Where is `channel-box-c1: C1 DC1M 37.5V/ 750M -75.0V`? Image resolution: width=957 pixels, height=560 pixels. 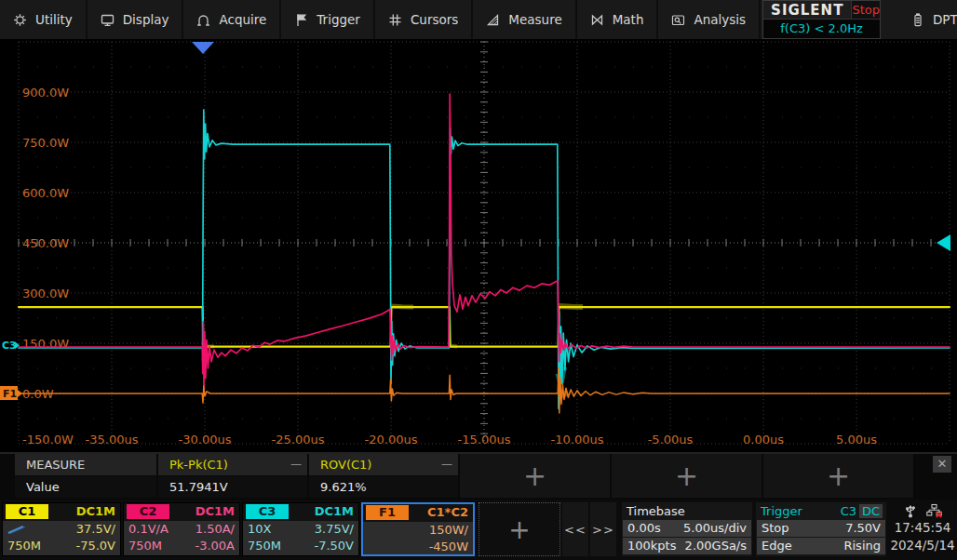 channel-box-c1: C1 DC1M 37.5V/ 750M -75.0V is located at coordinates (61, 529).